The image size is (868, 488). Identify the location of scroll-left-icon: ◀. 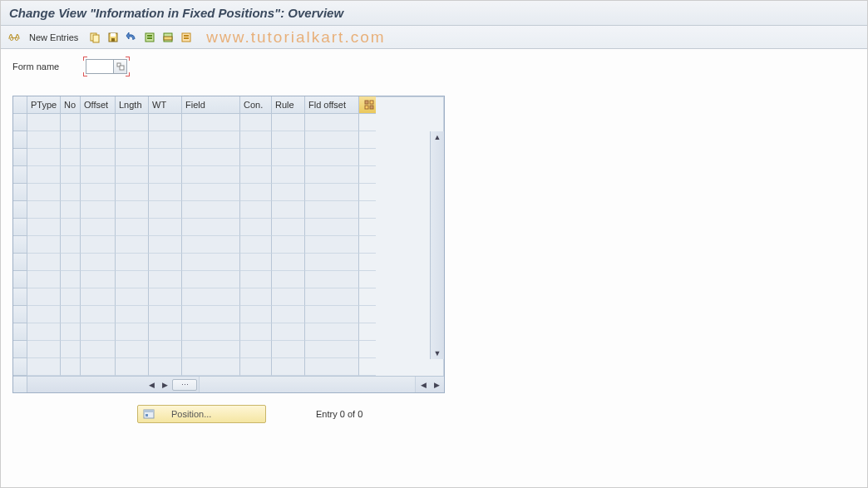
(151, 385).